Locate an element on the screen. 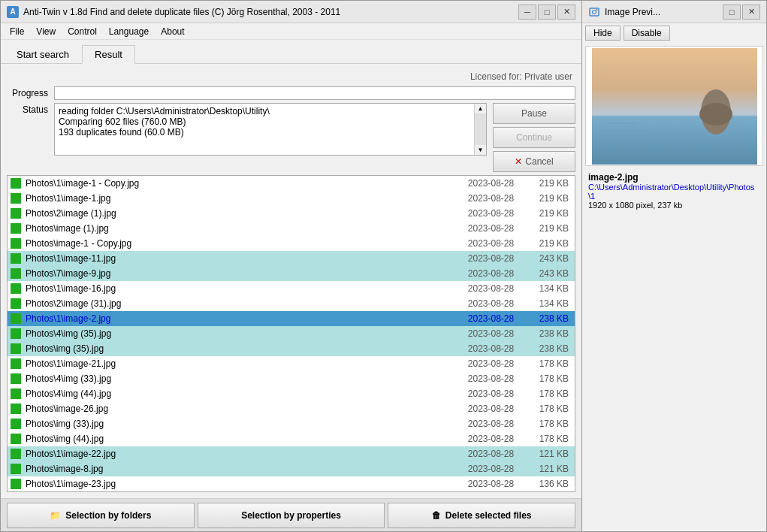 This screenshot has height=532, width=767. selection-by-properties-button: Selection by properties is located at coordinates (291, 515).